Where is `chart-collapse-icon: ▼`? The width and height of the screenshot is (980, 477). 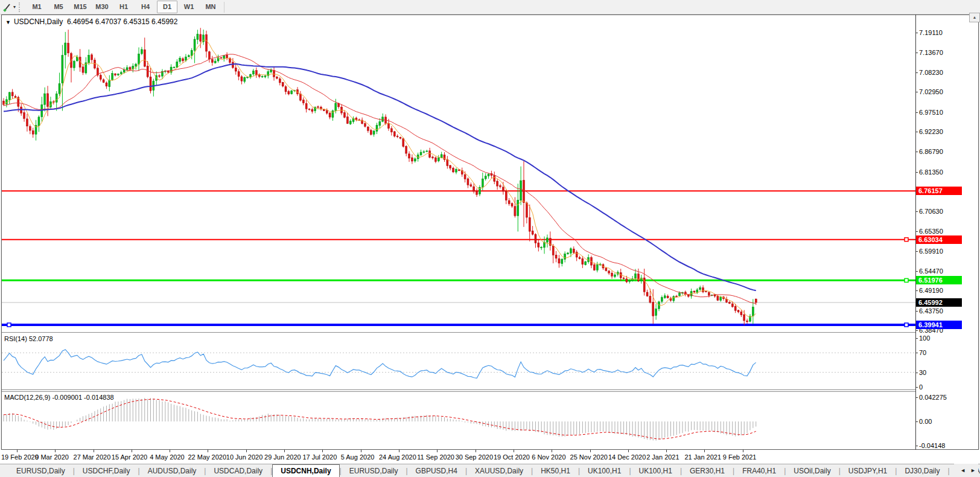 chart-collapse-icon: ▼ is located at coordinates (8, 22).